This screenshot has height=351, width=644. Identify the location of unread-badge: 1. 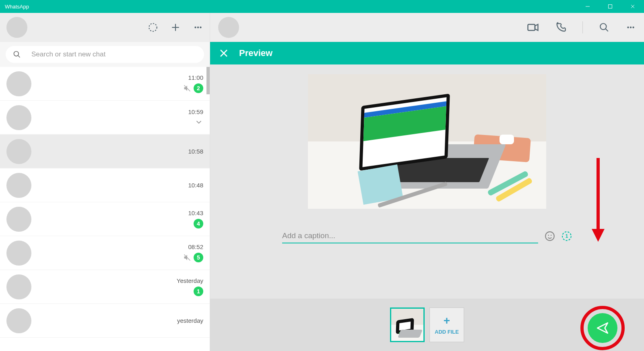
(198, 291).